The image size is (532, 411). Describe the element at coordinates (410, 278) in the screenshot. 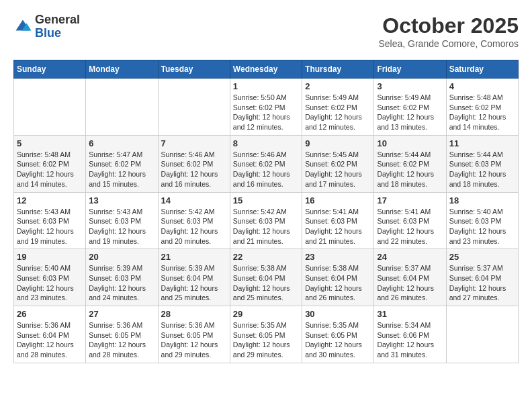

I see `day-cell: 24Sunrise: 5:37 AM Sunset: 6:04 PM Dayli…` at that location.